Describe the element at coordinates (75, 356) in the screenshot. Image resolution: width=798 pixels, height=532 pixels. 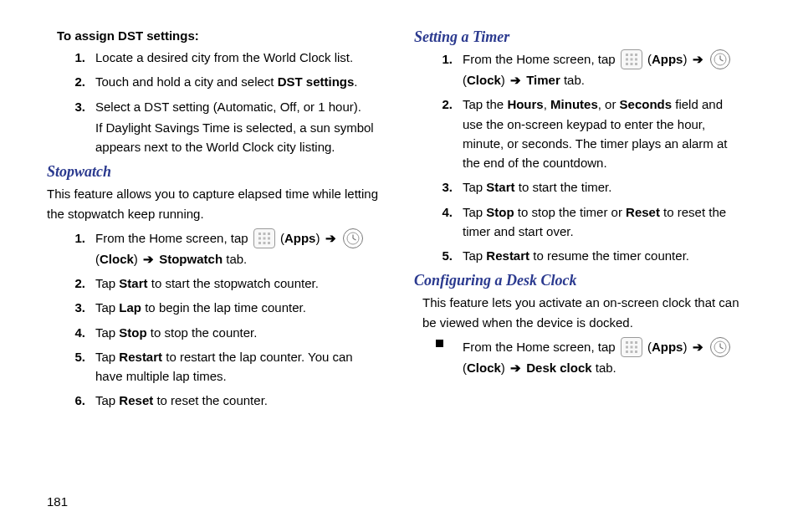
I see `step-number: 5.` at that location.